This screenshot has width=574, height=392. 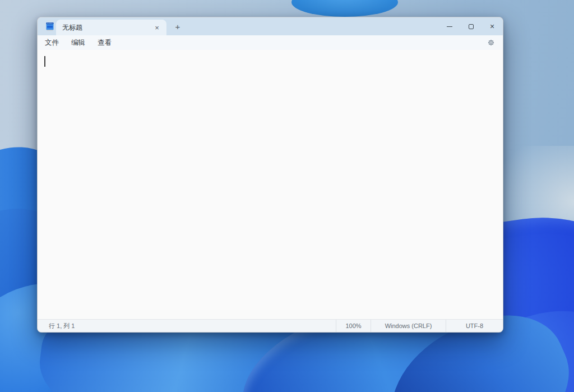 What do you see at coordinates (450, 26) in the screenshot?
I see `minimize-button` at bounding box center [450, 26].